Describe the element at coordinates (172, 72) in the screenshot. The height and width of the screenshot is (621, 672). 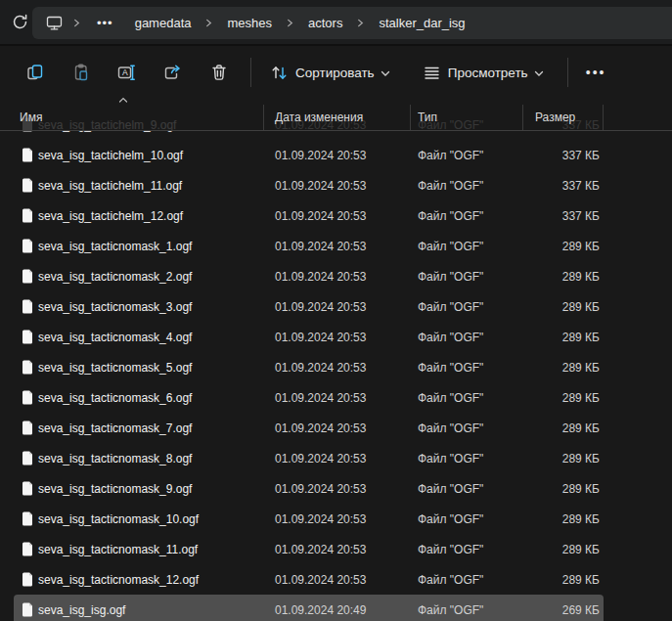
I see `share-button` at that location.